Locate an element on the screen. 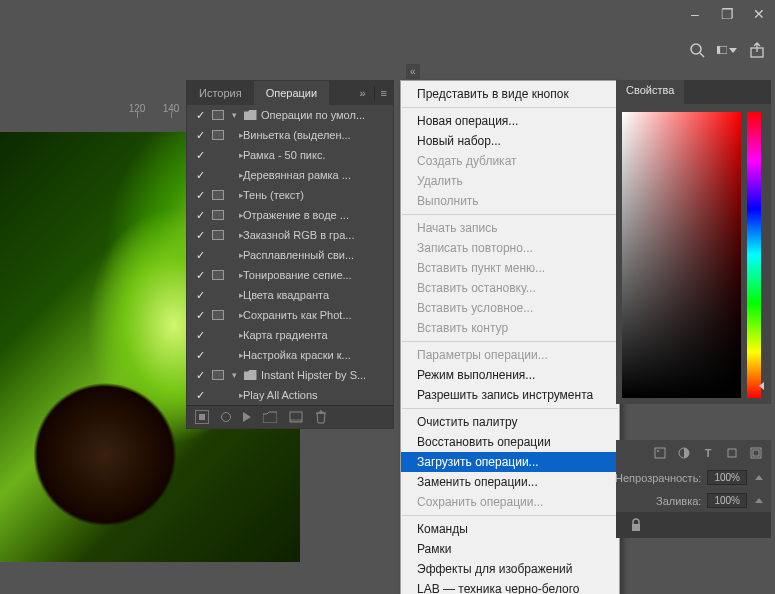  fill-dropdown-icon is located at coordinates (759, 500).